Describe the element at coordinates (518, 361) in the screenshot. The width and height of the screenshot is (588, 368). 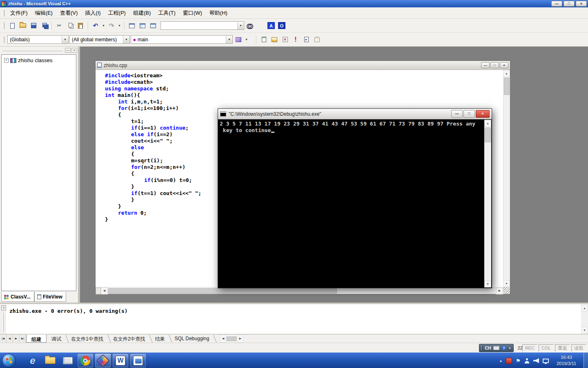
I see `action-center-flag-icon: ⚑` at that location.